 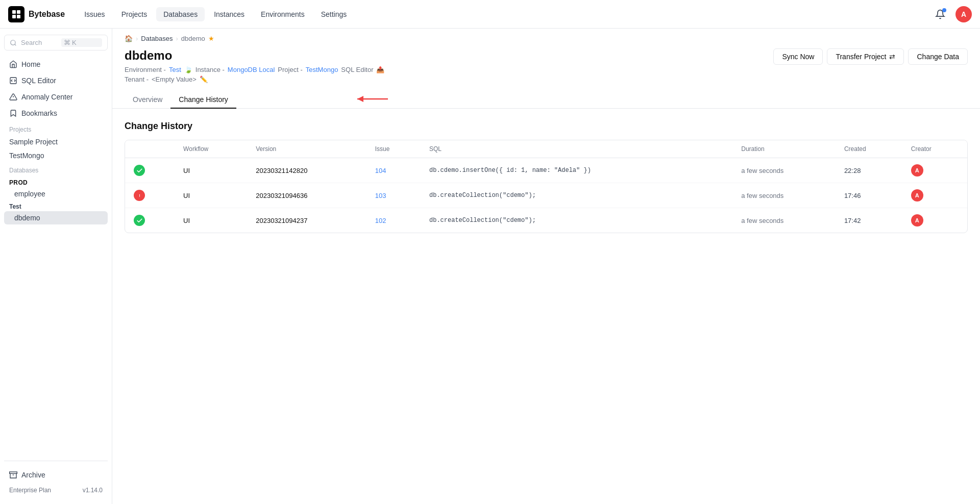 I want to click on breadcrumb-sep-2: ›, so click(x=177, y=39).